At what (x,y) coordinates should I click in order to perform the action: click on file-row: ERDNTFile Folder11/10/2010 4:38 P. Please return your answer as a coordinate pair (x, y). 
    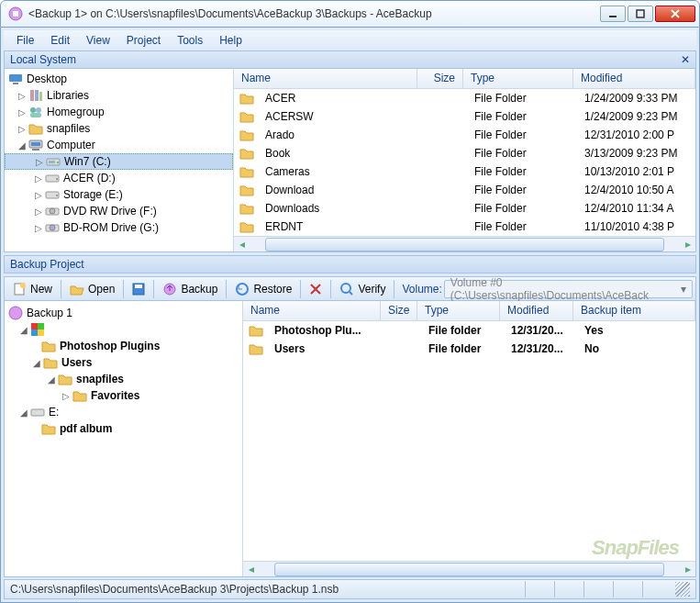
    Looking at the image, I should click on (464, 227).